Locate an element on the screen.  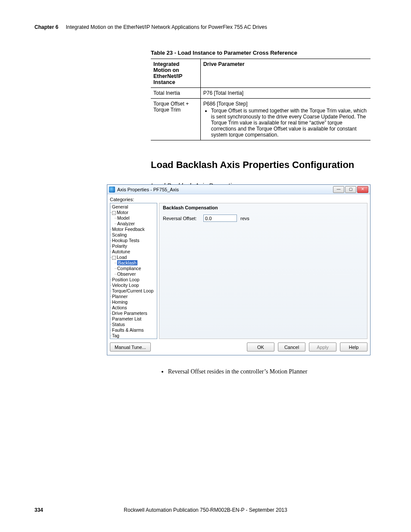
tree-item-backlash: Backlash is located at coordinates (137, 263).